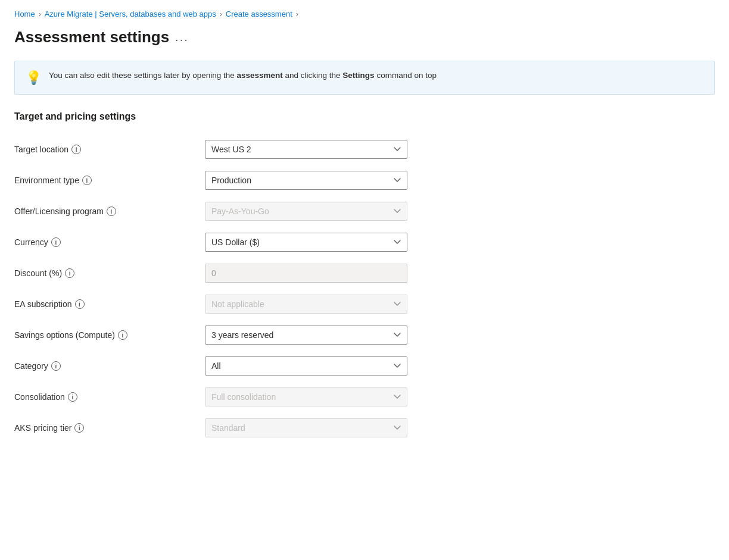  What do you see at coordinates (92, 37) in the screenshot?
I see `page-title: Assessment settings` at bounding box center [92, 37].